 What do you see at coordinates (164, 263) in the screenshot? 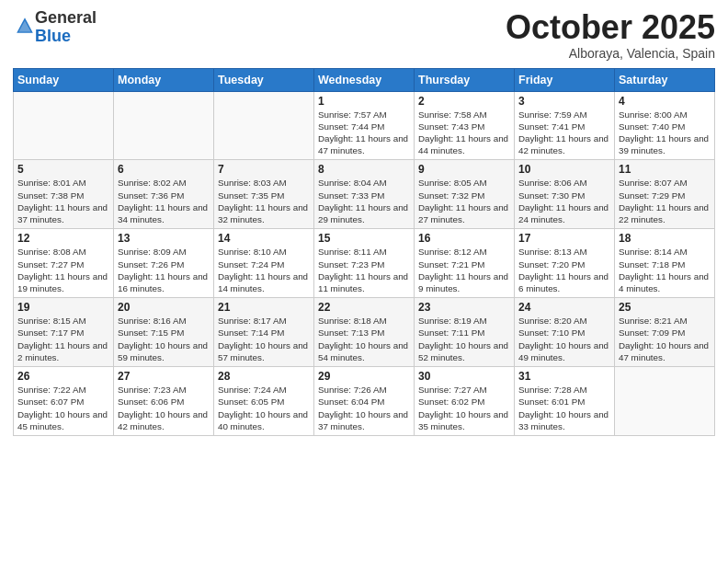
I see `calendar-cell: 13Sunrise: 8:09 AM Sunset: 7:26 PM Dayli…` at bounding box center [164, 263].